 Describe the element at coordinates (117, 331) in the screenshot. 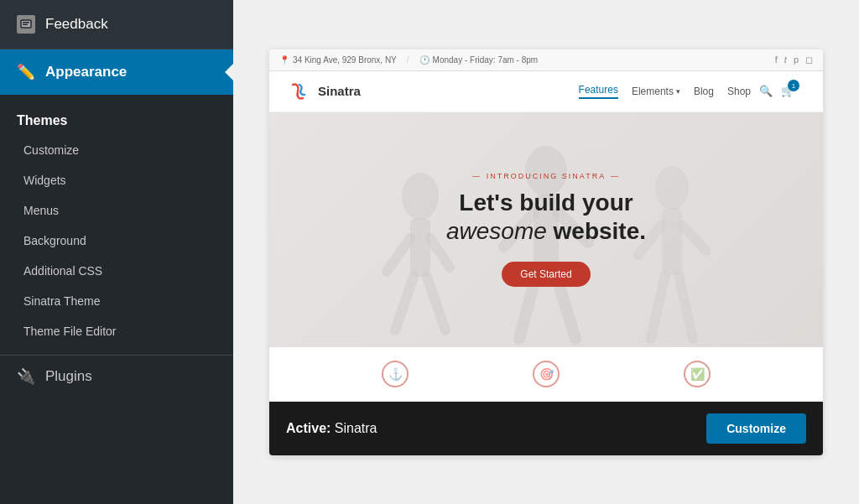

I see `nav-link-theme-file-editor: Theme File Editor` at that location.